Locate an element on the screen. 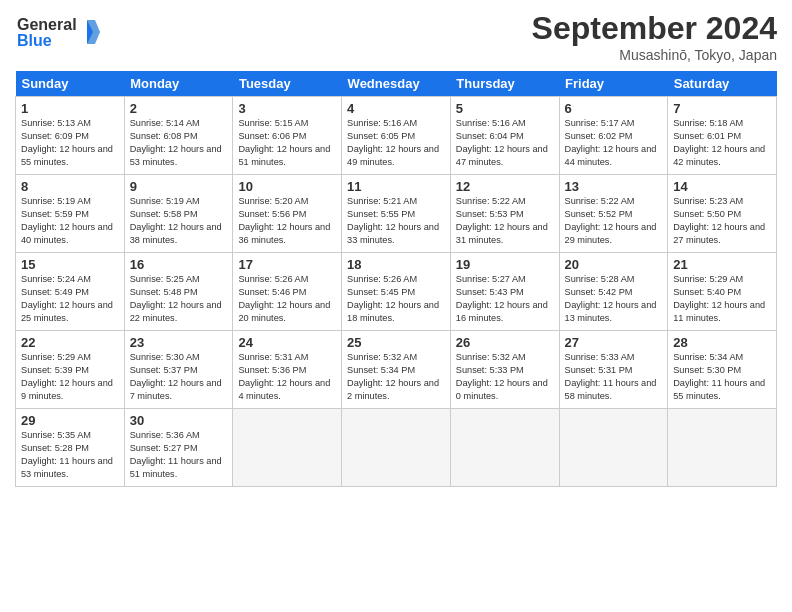 The height and width of the screenshot is (612, 792). calendar-cell: 8Sunrise: 5:19 AMSunset: 5:59 PMDaylight… is located at coordinates (70, 214).